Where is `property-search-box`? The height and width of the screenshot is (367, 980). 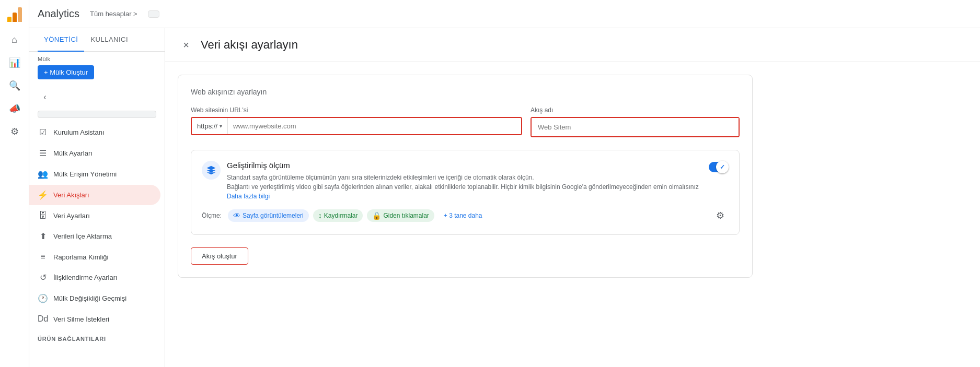 property-search-box is located at coordinates (97, 114).